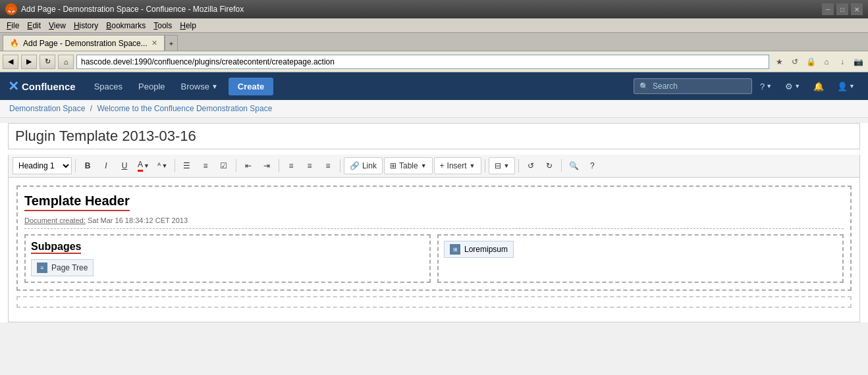  What do you see at coordinates (200, 86) in the screenshot?
I see `nav-browse: Browse ▼` at bounding box center [200, 86].